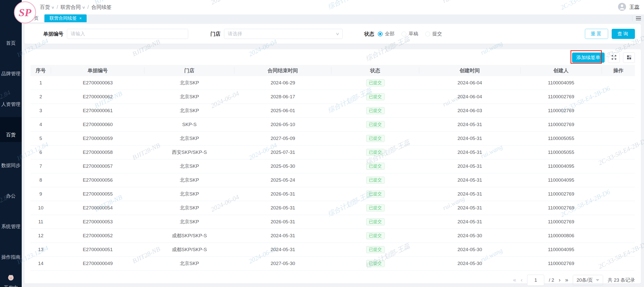  What do you see at coordinates (80, 18) in the screenshot?
I see `close-icon: ×` at bounding box center [80, 18].